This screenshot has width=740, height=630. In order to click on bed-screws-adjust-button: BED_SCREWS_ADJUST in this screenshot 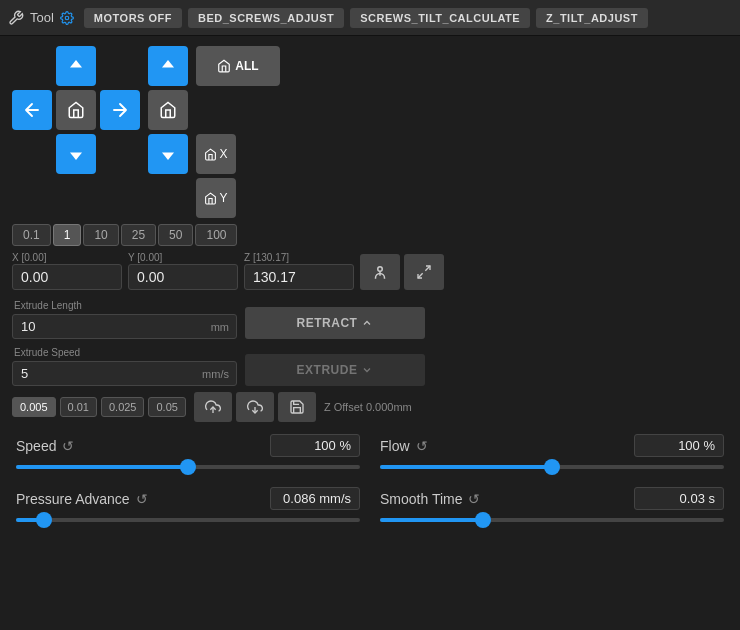, I will do `click(266, 18)`.